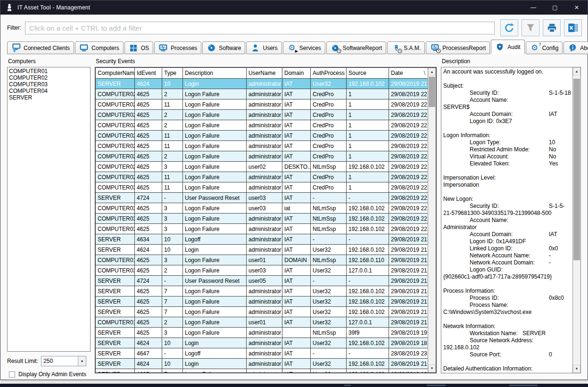 This screenshot has width=588, height=387. What do you see at coordinates (356, 48) in the screenshot?
I see `tab-softwarereport: SoftwareReport` at bounding box center [356, 48].